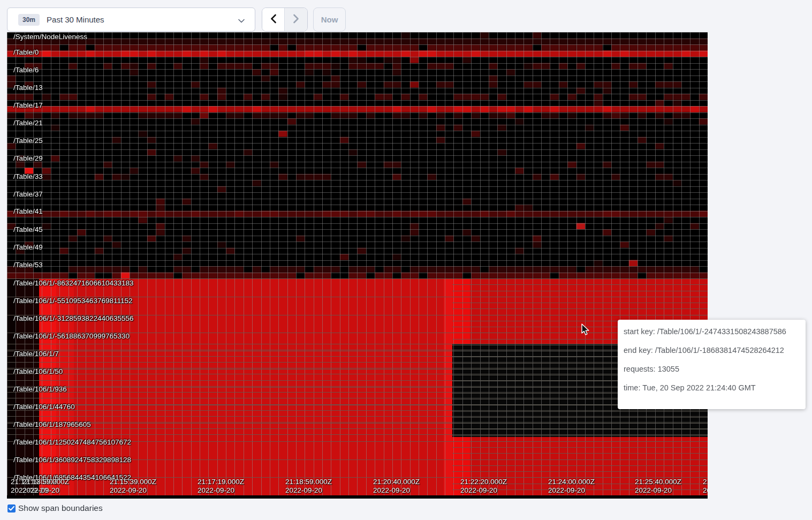 The width and height of the screenshot is (812, 520). What do you see at coordinates (296, 20) in the screenshot?
I see `chevron-right-icon` at bounding box center [296, 20].